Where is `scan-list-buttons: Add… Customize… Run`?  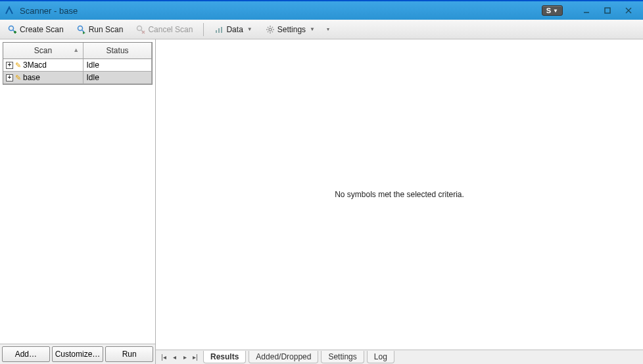 scan-list-buttons: Add… Customize… Run is located at coordinates (78, 353).